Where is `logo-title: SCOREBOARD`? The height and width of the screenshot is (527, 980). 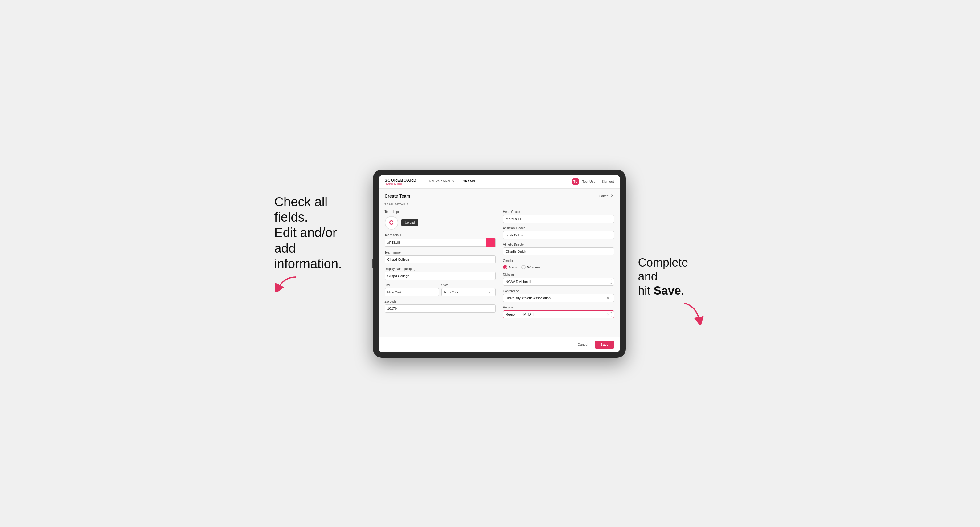
logo-title: SCOREBOARD is located at coordinates (401, 180).